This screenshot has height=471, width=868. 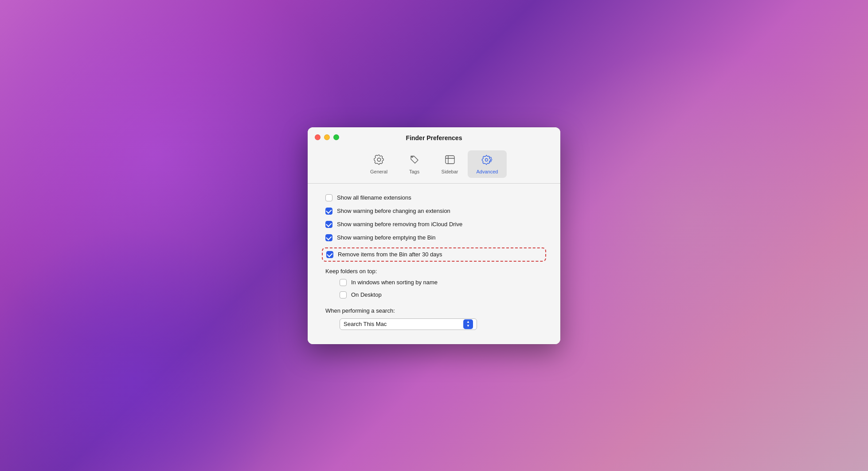 What do you see at coordinates (434, 211) in the screenshot?
I see `checkbox-row-warn-extension: Show warning before changing an extensio…` at bounding box center [434, 211].